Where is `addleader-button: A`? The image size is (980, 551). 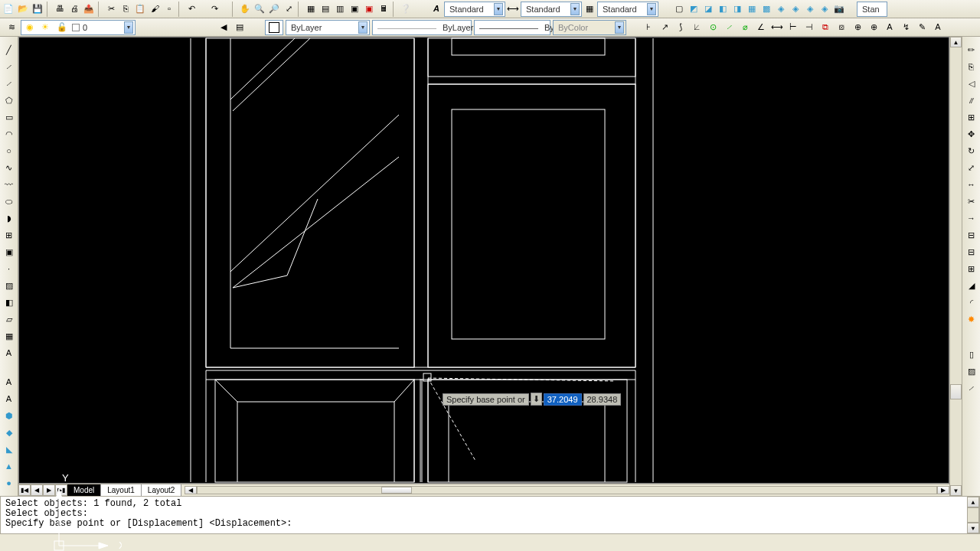 addleader-button: A is located at coordinates (9, 382).